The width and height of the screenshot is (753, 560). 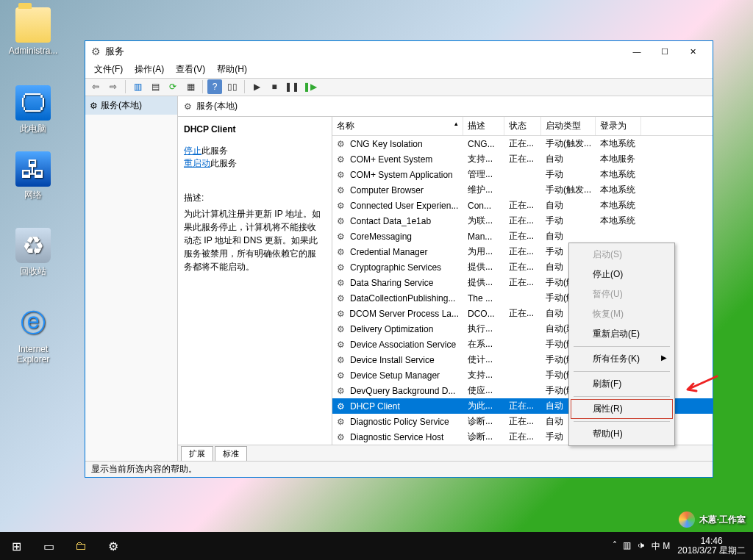 What do you see at coordinates (641, 547) in the screenshot?
I see `tray-volume-icon: 🕩` at bounding box center [641, 547].